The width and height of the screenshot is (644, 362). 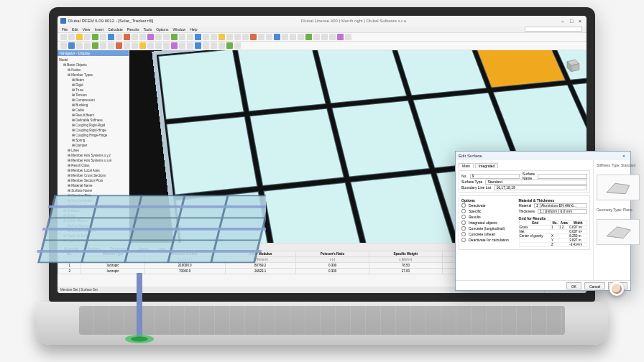 I want to click on menu-item: Insert, so click(x=99, y=29).